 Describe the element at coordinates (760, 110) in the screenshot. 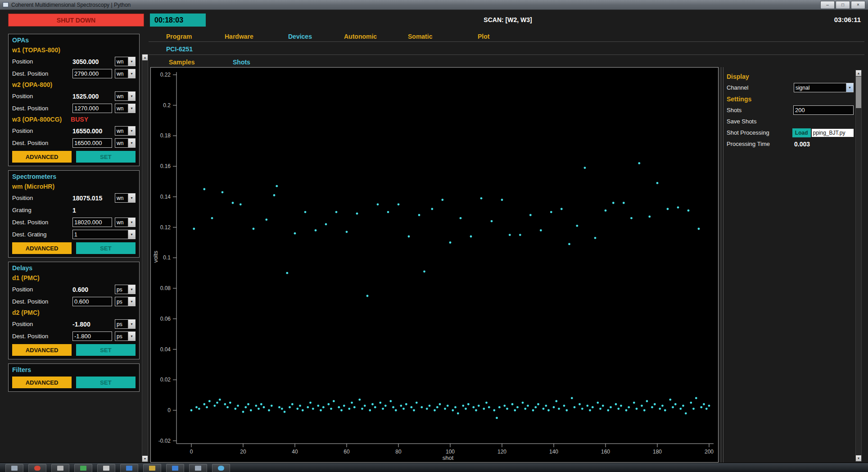

I see `shots-label: Shots` at that location.